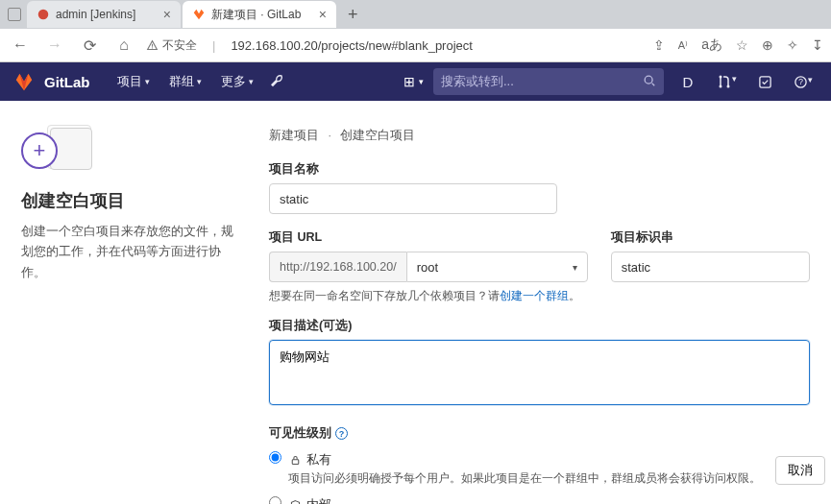 The width and height of the screenshot is (831, 504). I want to click on tab-jenkins: admin [Jenkins] ×, so click(104, 14).